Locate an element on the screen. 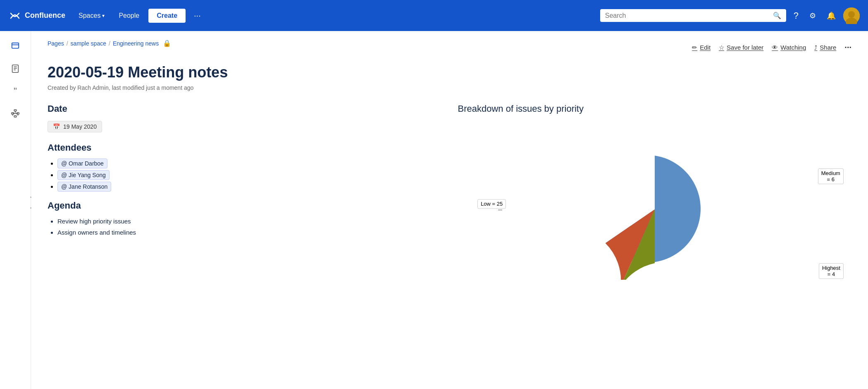  gear-icon: ⚙ is located at coordinates (813, 16).